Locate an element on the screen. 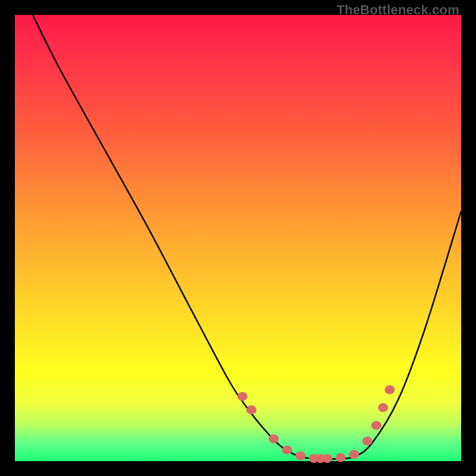 This screenshot has height=476, width=476. marker-group is located at coordinates (317, 425).